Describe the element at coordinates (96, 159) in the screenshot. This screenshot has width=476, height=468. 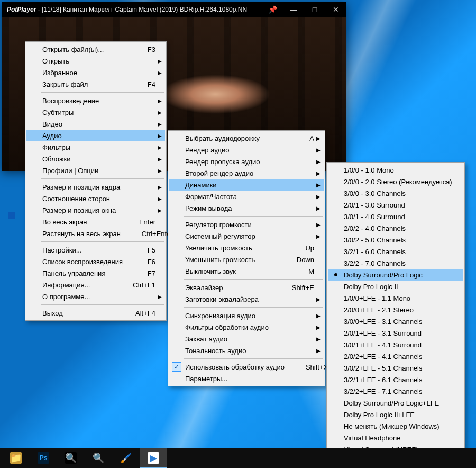
I see `main-menu-item: Обложки▶` at that location.